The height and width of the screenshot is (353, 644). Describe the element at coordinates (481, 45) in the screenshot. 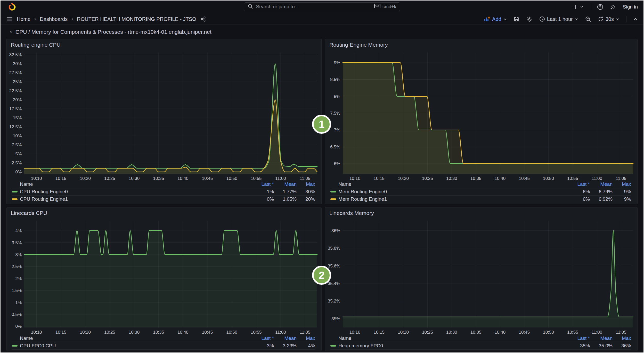

I see `panel-title: Routing-Engine Memory` at that location.